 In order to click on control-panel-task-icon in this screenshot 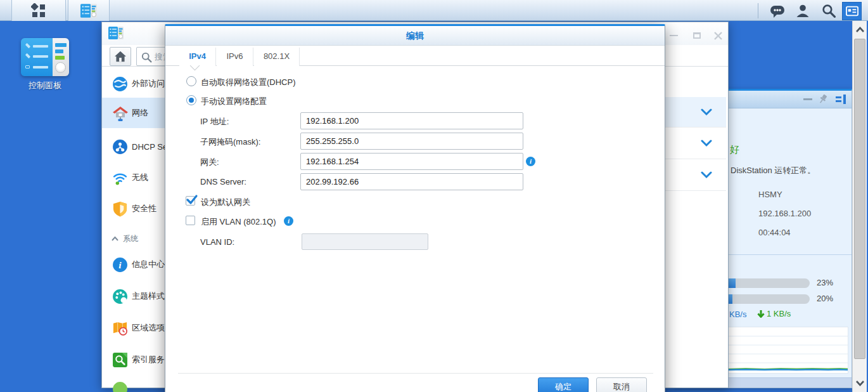, I will do `click(89, 11)`.